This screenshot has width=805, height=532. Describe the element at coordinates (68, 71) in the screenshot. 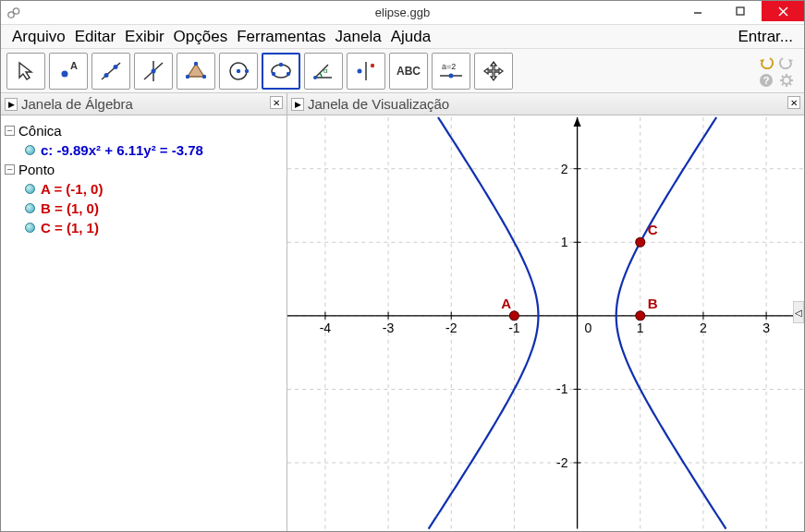

I see `point-tool: A` at that location.